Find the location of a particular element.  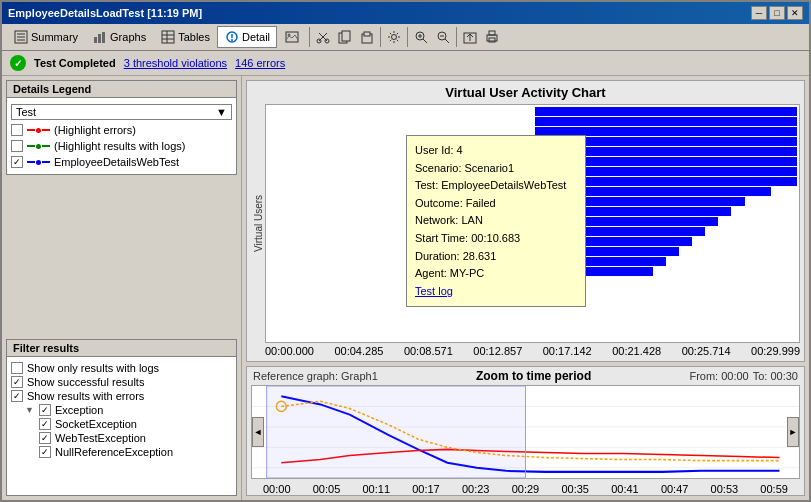

user-tooltip: User Id: 4 Scenario: Scenario1 Test: Emp… is located at coordinates (496, 221).